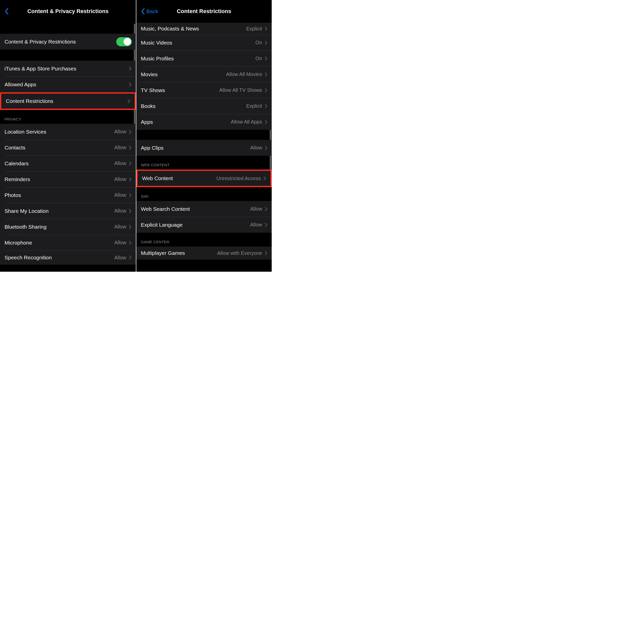  What do you see at coordinates (68, 69) in the screenshot?
I see `row-itunes-purchases: iTunes & App Store Purchases` at bounding box center [68, 69].